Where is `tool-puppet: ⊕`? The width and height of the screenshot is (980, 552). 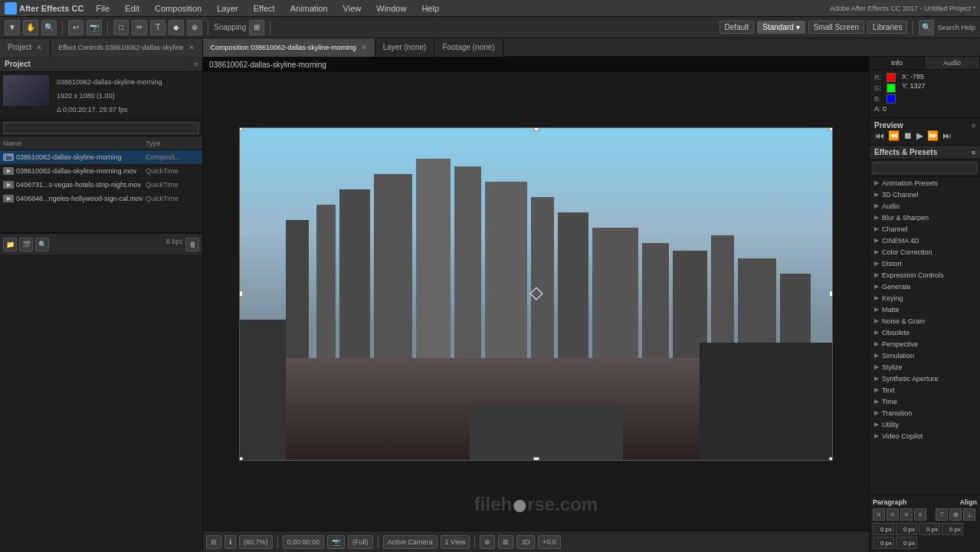 tool-puppet: ⊕ is located at coordinates (195, 28).